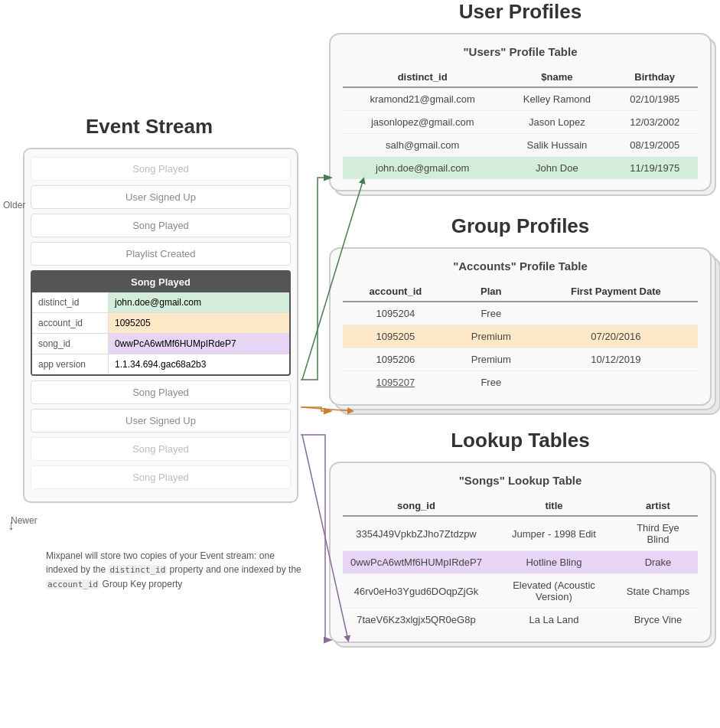 This screenshot has height=728, width=720. What do you see at coordinates (520, 52) in the screenshot?
I see `user-profiles-table-title: "Users" Profile Table` at bounding box center [520, 52].